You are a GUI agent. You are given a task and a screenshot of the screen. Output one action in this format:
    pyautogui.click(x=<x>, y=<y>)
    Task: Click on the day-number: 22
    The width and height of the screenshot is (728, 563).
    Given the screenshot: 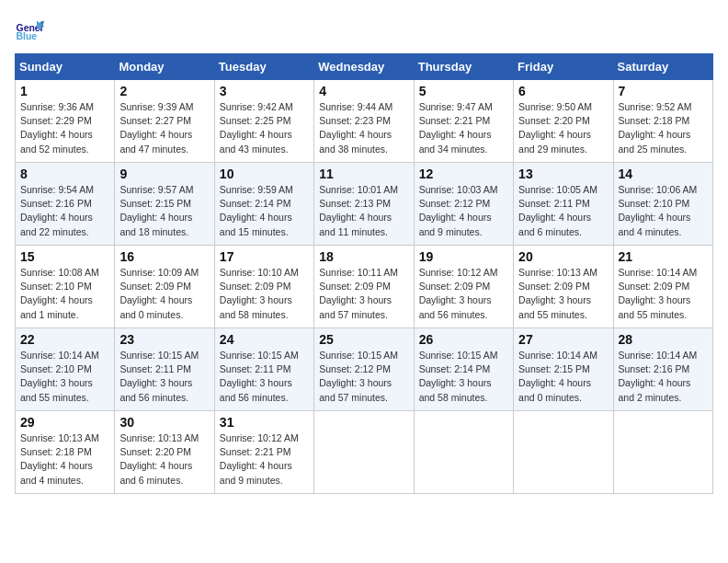 What is the action you would take?
    pyautogui.click(x=64, y=339)
    